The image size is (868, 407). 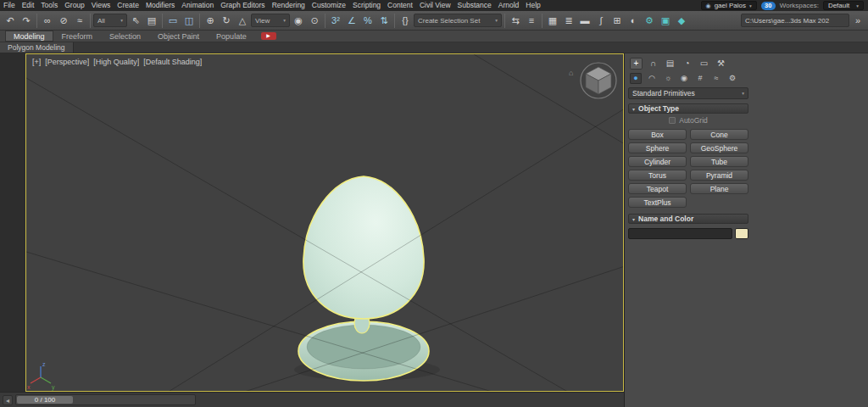 I want to click on align-icon: ≡, so click(x=531, y=20).